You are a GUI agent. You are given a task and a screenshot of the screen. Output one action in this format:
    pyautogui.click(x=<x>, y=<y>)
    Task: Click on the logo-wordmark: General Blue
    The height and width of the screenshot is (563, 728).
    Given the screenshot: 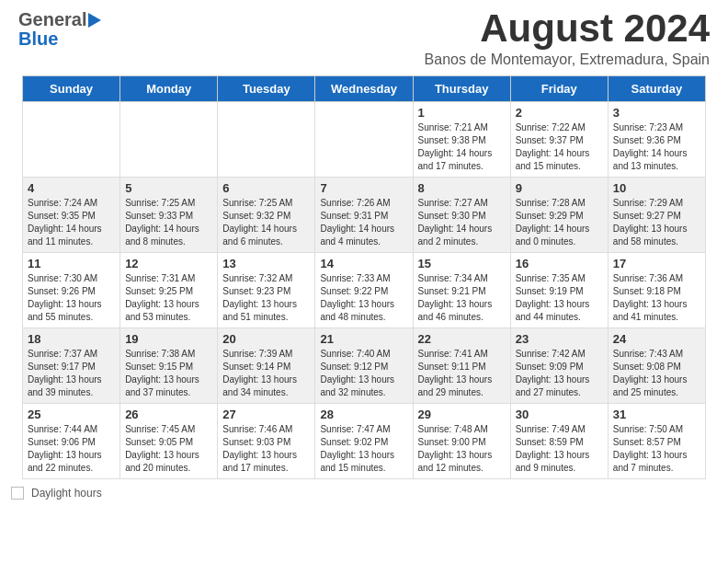 What is the action you would take?
    pyautogui.click(x=62, y=29)
    